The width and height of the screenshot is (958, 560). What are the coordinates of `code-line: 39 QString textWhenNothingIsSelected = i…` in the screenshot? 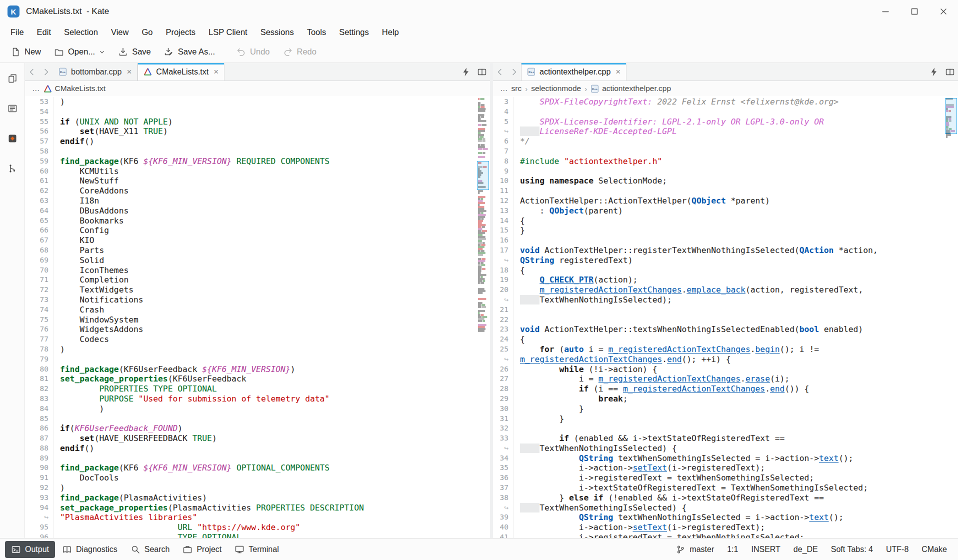 It's located at (726, 518).